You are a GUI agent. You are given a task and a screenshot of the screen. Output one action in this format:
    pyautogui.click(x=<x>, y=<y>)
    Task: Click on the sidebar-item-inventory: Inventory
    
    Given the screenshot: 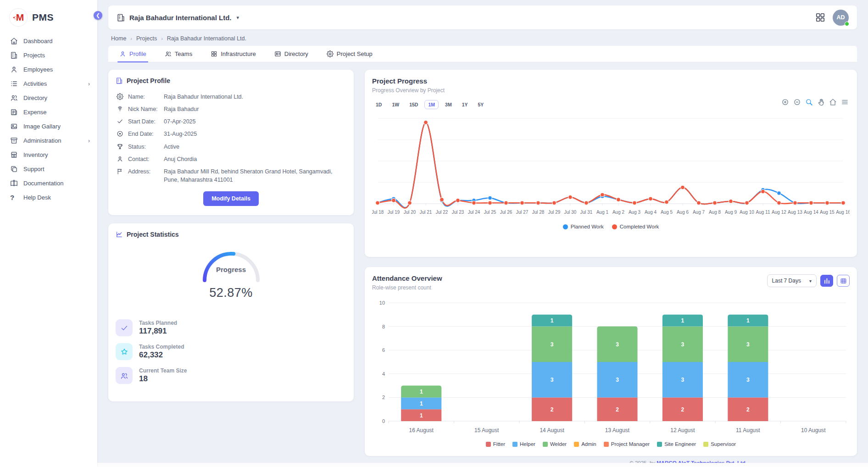 What is the action you would take?
    pyautogui.click(x=49, y=155)
    